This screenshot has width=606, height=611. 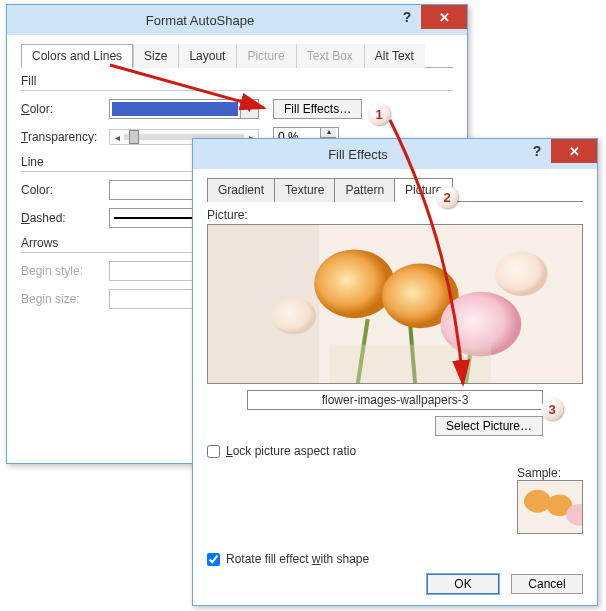 I want to click on titlebar-autoshape: Format AutoShape ? ✕, so click(x=237, y=20).